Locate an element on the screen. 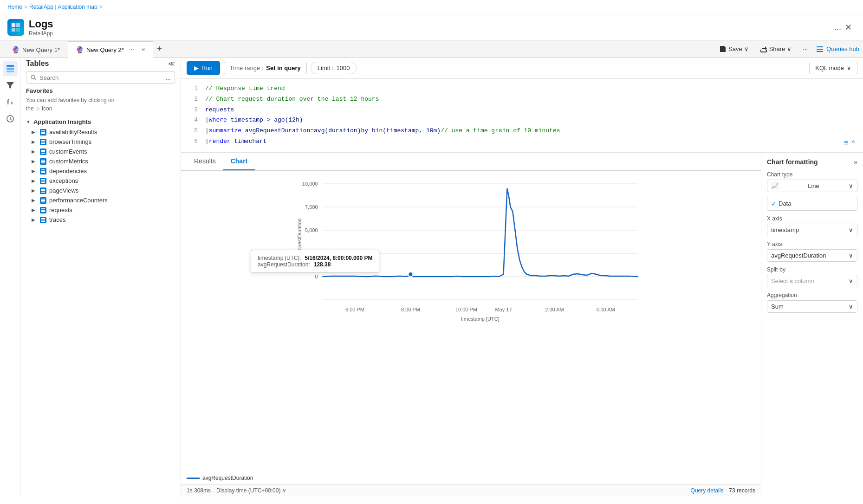  query-details-link: Query details is located at coordinates (707, 491).